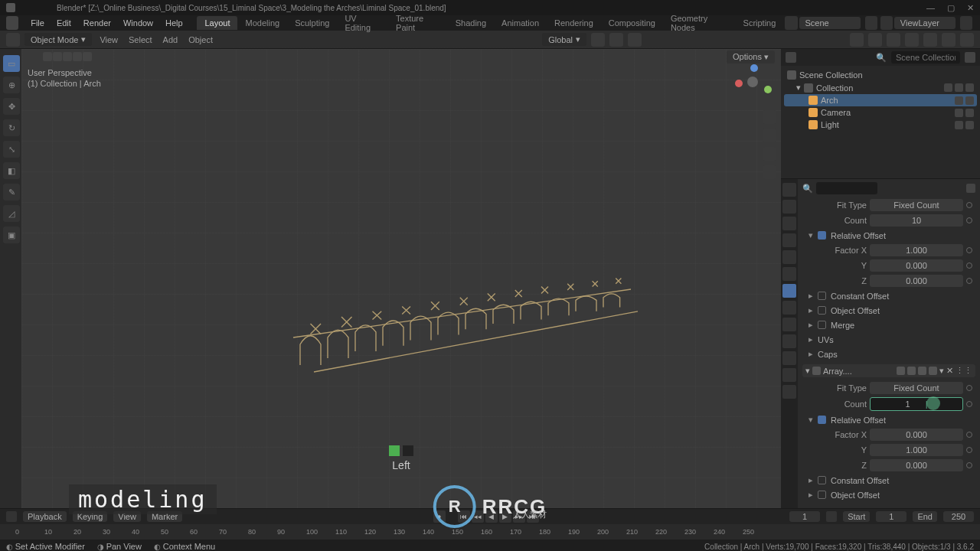  What do you see at coordinates (942, 370) in the screenshot?
I see `modifier-dropdown: ▾` at bounding box center [942, 370].